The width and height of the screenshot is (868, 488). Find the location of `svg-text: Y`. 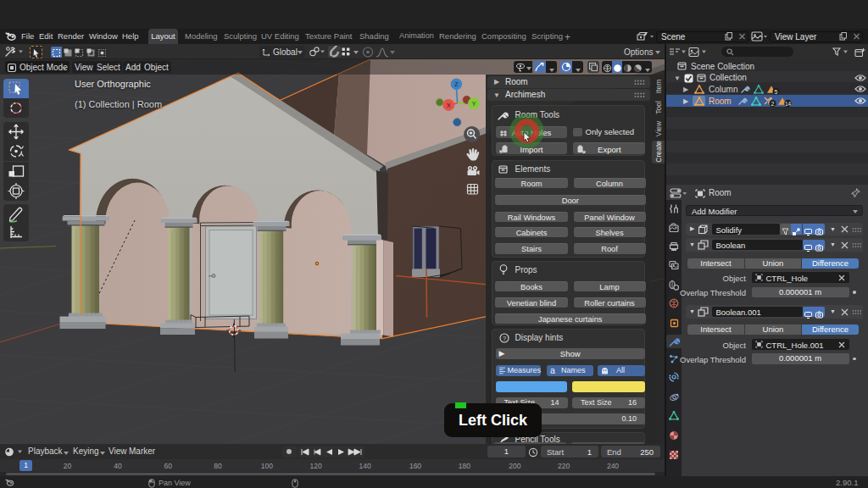

svg-text: Y is located at coordinates (475, 103).